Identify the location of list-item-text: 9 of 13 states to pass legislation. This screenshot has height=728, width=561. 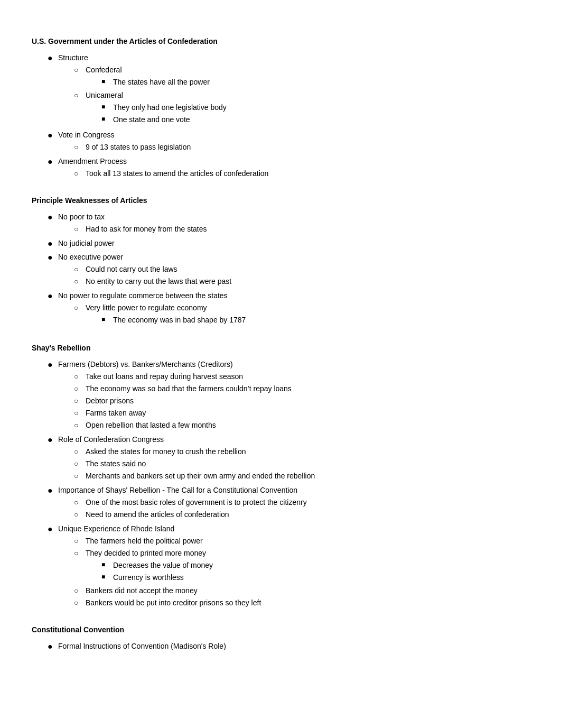
(307, 147).